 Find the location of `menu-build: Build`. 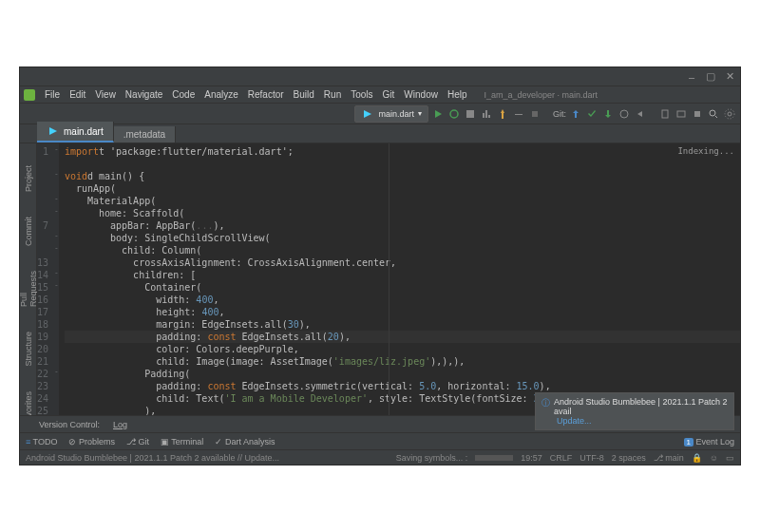

menu-build: Build is located at coordinates (304, 95).